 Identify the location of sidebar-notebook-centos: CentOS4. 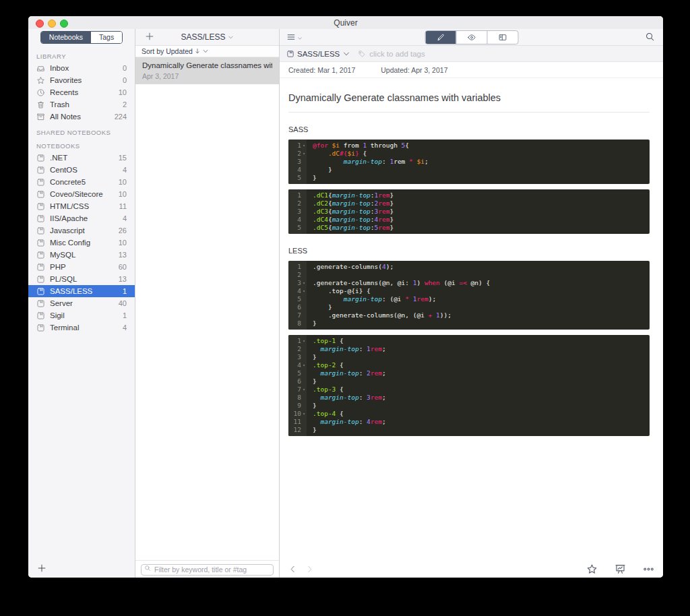
(82, 170).